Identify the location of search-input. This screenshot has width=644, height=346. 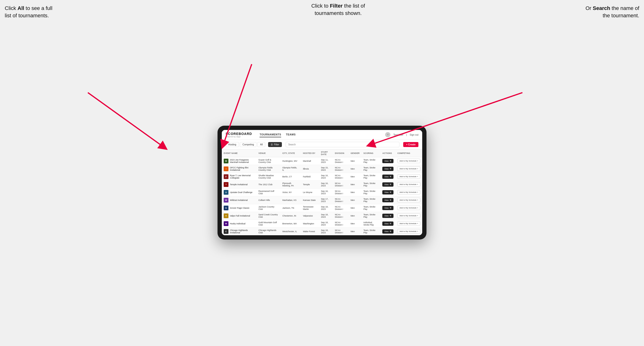
(343, 145).